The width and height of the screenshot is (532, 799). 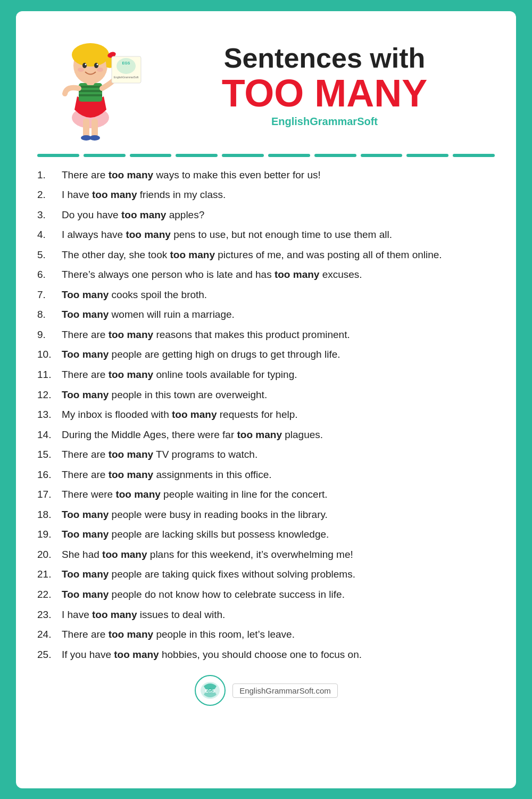 I want to click on list-item: 19.Too many people are lacking skills bu…, so click(x=266, y=534).